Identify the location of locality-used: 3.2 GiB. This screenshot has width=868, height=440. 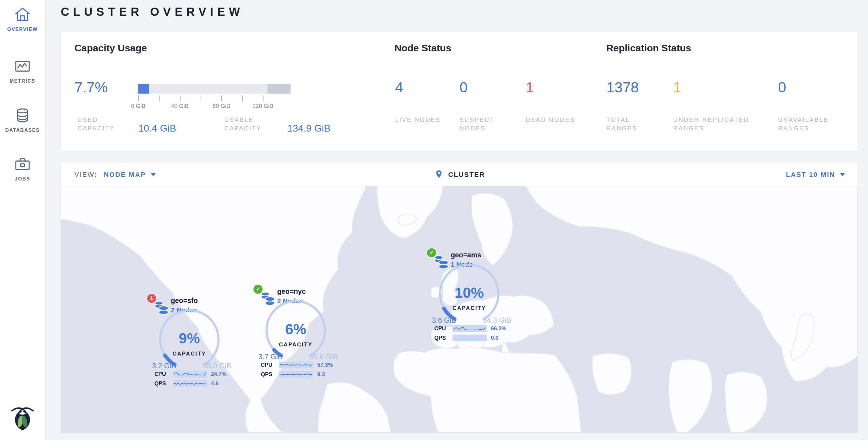
(164, 366).